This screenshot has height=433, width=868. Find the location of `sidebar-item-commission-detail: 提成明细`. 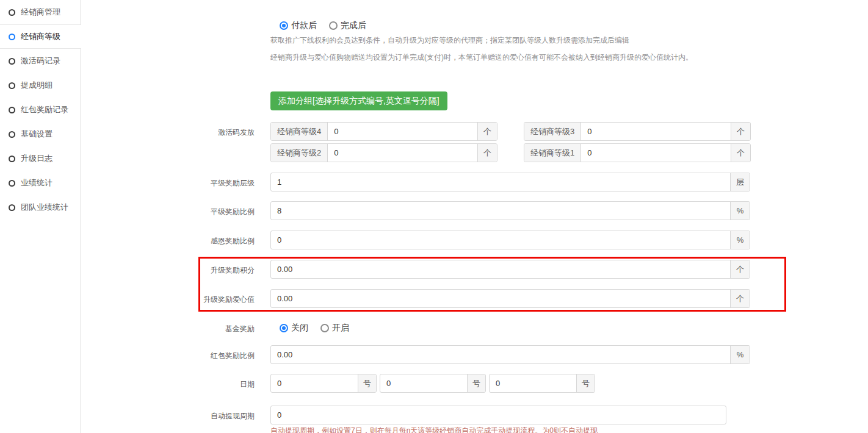

sidebar-item-commission-detail: 提成明细 is located at coordinates (40, 85).